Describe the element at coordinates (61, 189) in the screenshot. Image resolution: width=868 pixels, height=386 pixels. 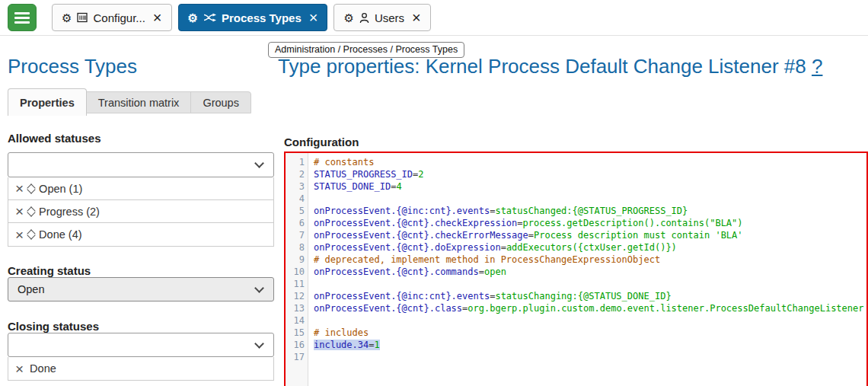
I see `status-label: Open (1)` at that location.